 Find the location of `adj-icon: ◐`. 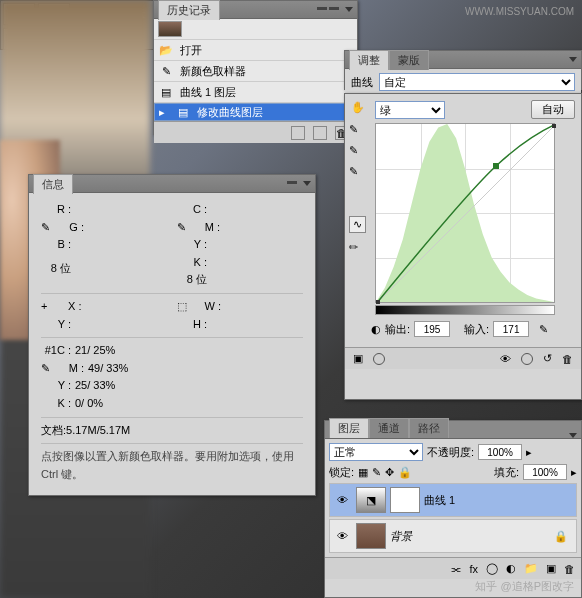

adj-icon: ◐ is located at coordinates (511, 568).